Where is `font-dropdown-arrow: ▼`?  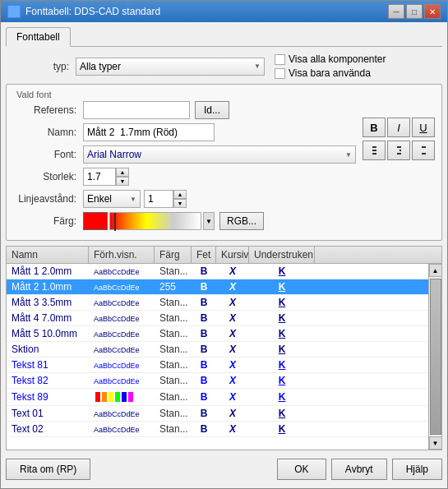
font-dropdown-arrow: ▼ is located at coordinates (349, 155).